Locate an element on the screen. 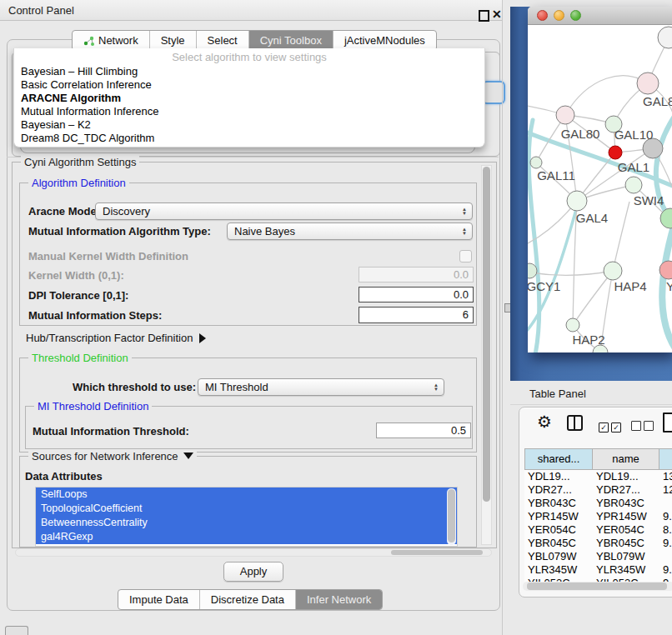 The image size is (672, 635). node-selected-red is located at coordinates (615, 152).